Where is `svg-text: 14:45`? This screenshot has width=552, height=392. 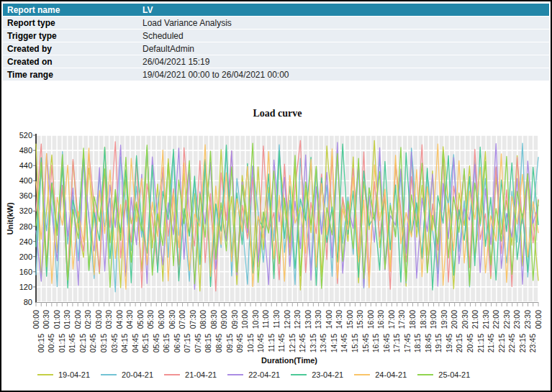 svg-text: 14:45 is located at coordinates (344, 343).